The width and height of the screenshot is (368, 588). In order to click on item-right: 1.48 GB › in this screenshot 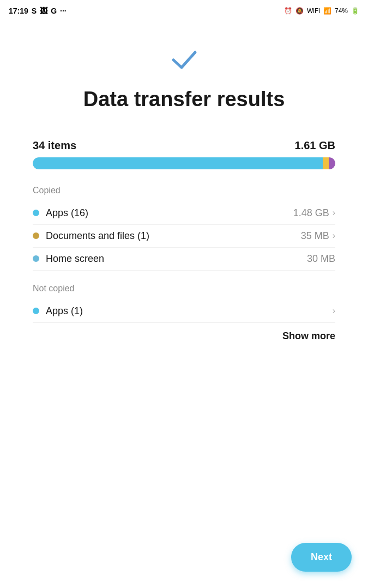, I will do `click(314, 213)`.